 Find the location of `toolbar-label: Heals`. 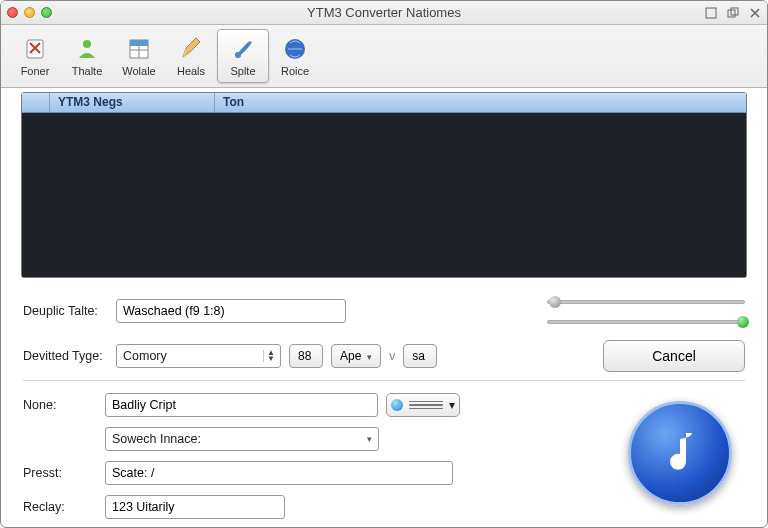

toolbar-label: Heals is located at coordinates (191, 71).